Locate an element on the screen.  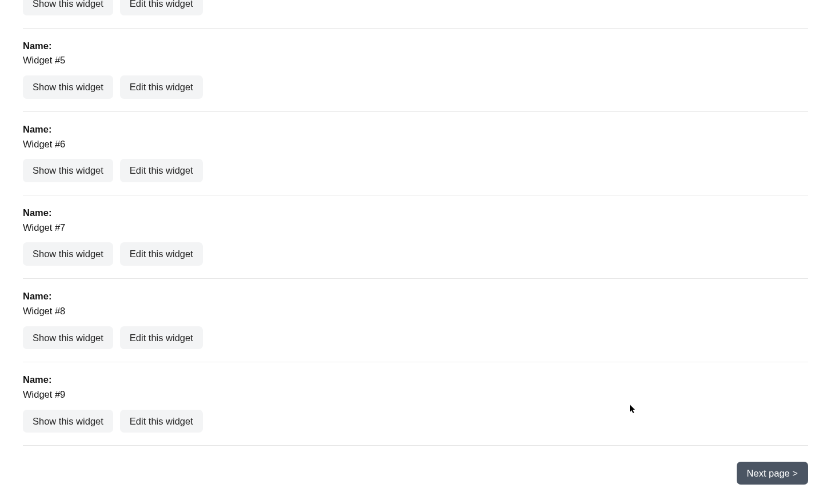
name-value: Widget #7 is located at coordinates (416, 227).